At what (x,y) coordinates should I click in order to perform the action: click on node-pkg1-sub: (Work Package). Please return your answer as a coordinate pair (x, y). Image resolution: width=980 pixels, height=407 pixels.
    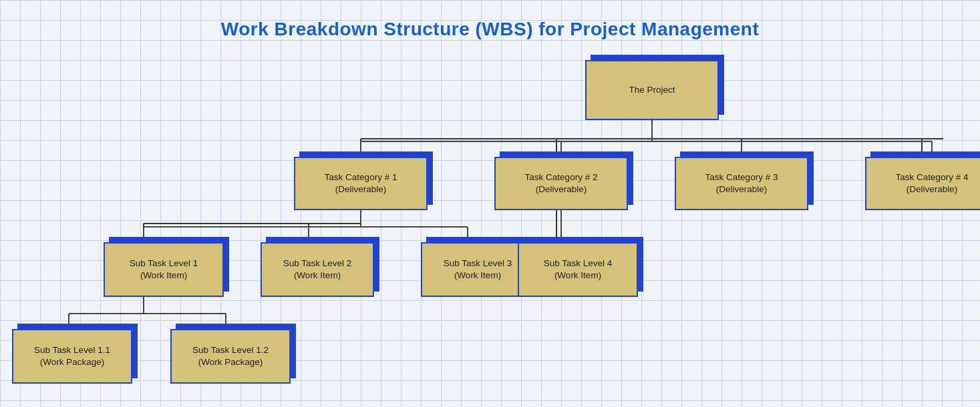
    Looking at the image, I should click on (72, 362).